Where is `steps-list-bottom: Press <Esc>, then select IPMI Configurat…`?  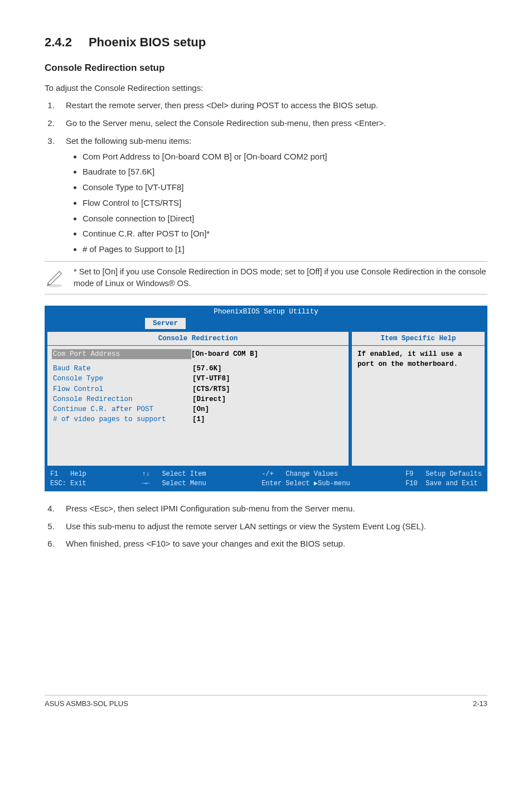
steps-list-bottom: Press <Esc>, then select IPMI Configurat… is located at coordinates (272, 526).